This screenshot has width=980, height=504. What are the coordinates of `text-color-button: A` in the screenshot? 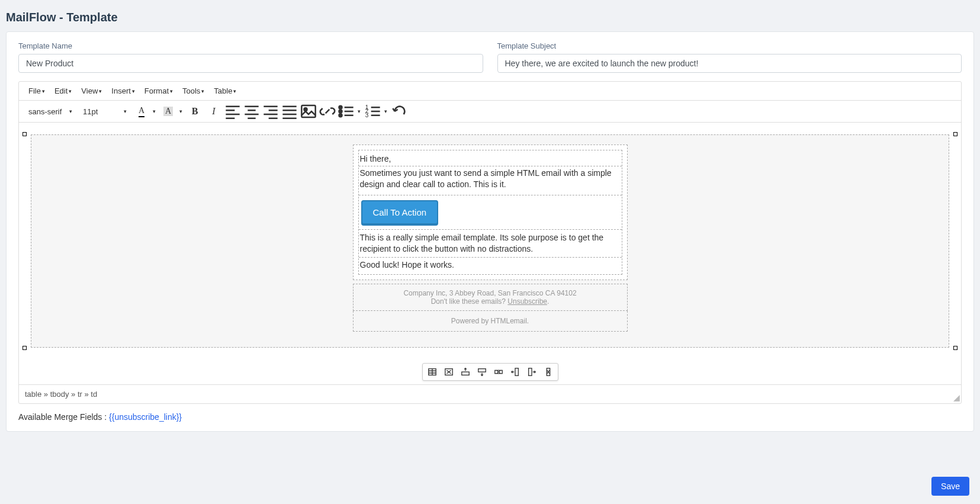 It's located at (142, 111).